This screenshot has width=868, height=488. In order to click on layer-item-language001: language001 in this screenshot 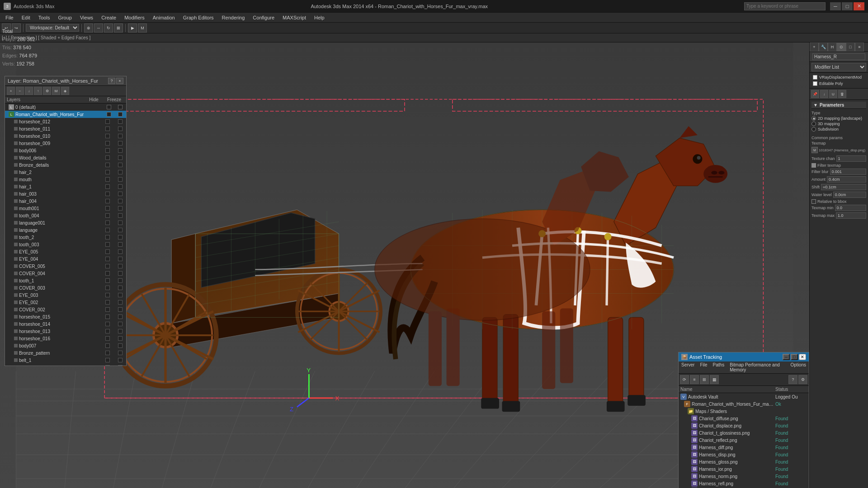, I will do `click(66, 223)`.